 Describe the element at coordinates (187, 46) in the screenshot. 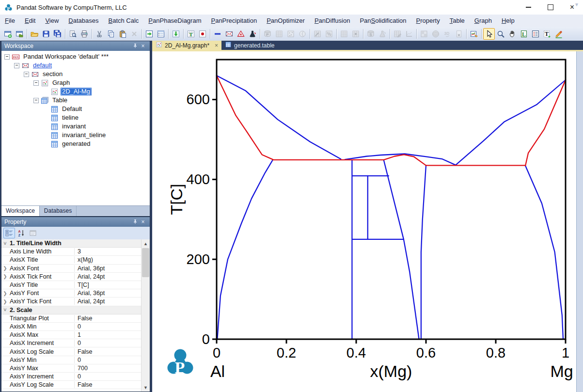

I see `document-tab-2d-al-mg-graph: 2D_Al-Mg.graph*×` at that location.